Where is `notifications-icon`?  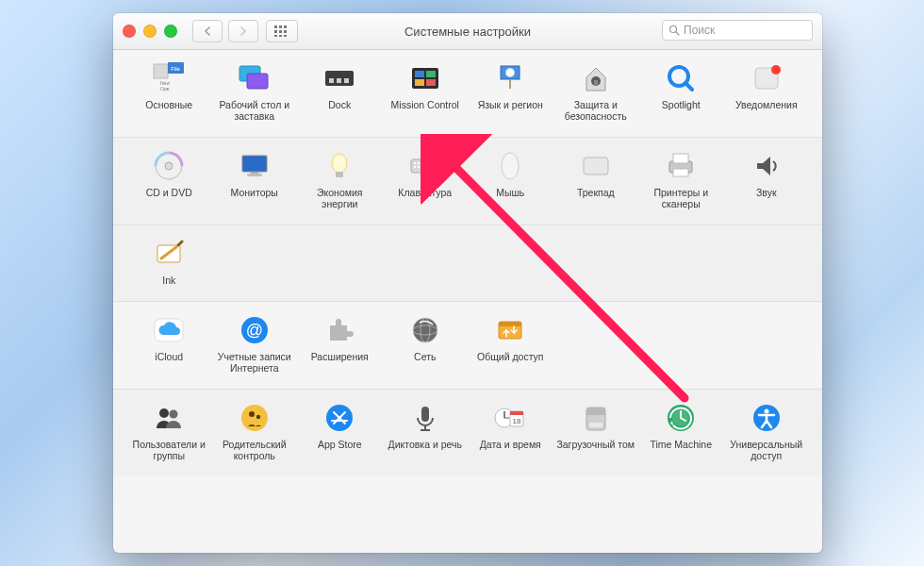
notifications-icon is located at coordinates (767, 78).